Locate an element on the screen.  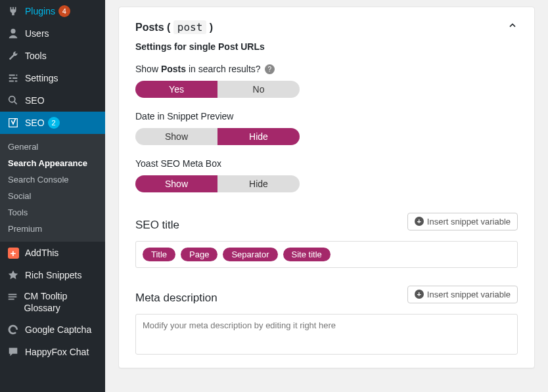
submenu-search-appearance: Search Appearance is located at coordinates (53, 163).